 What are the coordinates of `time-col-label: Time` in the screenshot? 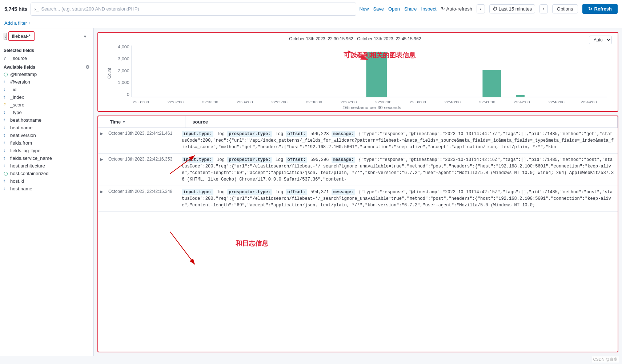 It's located at (115, 122).